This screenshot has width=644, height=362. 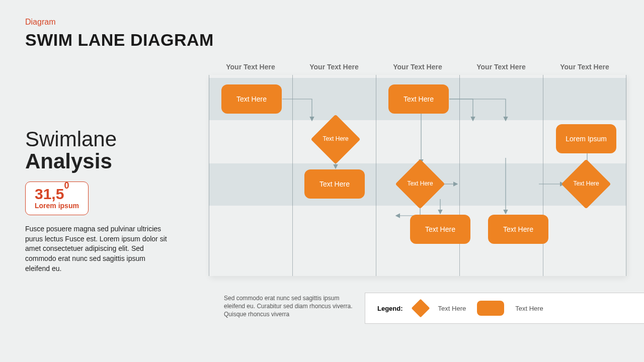 I want to click on rect-icon, so click(x=491, y=308).